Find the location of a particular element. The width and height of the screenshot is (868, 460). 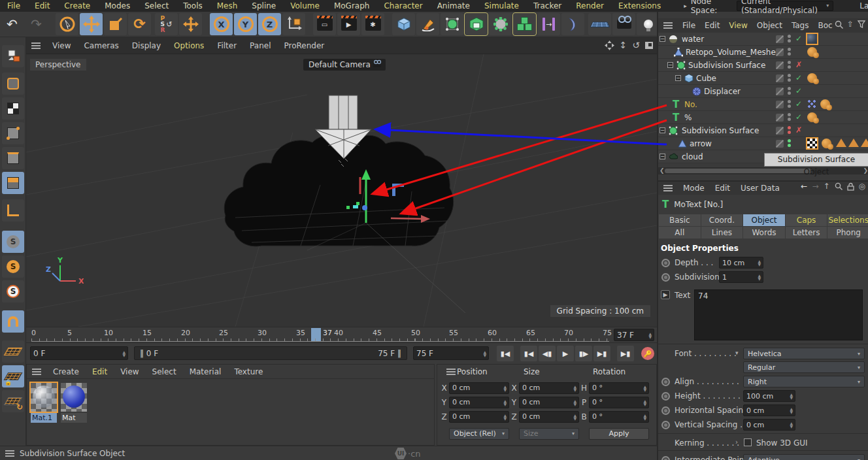

object-label: % is located at coordinates (688, 118).